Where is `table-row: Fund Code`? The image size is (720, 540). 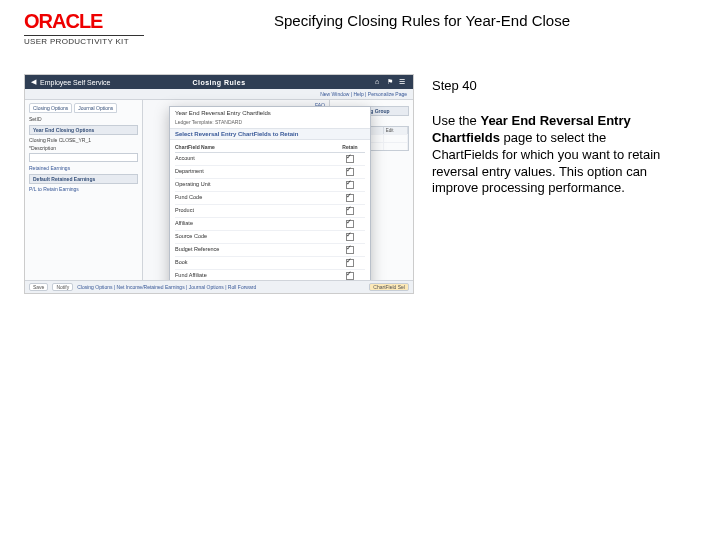 table-row: Fund Code is located at coordinates (270, 198).